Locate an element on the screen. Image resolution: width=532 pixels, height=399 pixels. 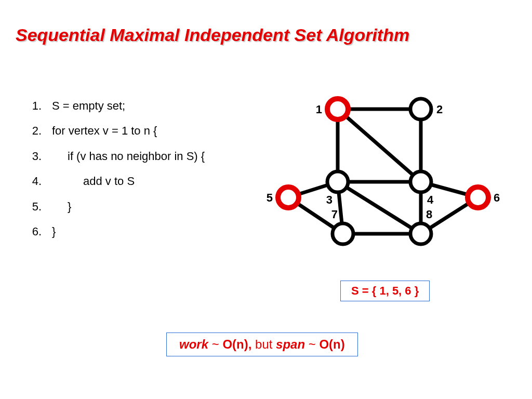
algo-line: 5.} is located at coordinates (113, 207).